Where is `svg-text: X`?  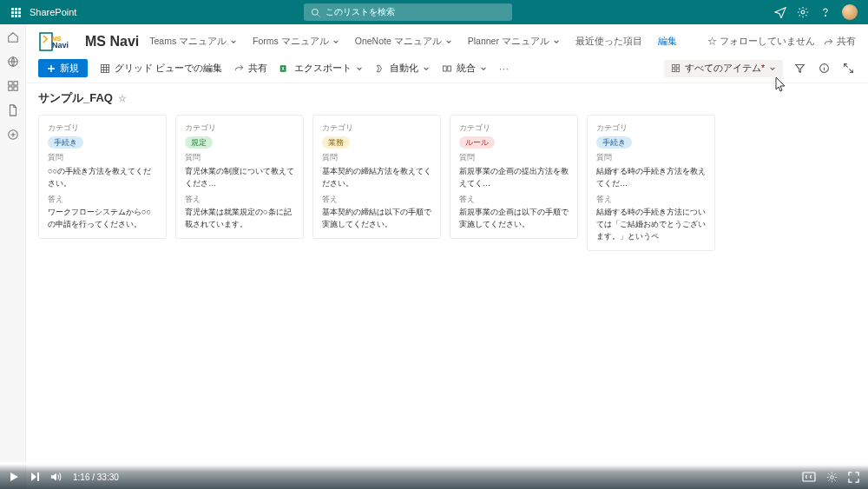 svg-text: X is located at coordinates (283, 69).